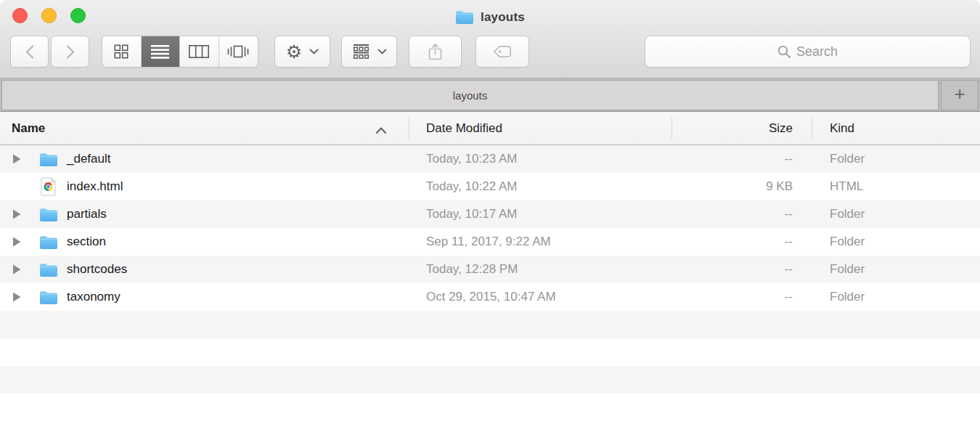 The image size is (980, 427). I want to click on name-cell: index.html, so click(205, 187).